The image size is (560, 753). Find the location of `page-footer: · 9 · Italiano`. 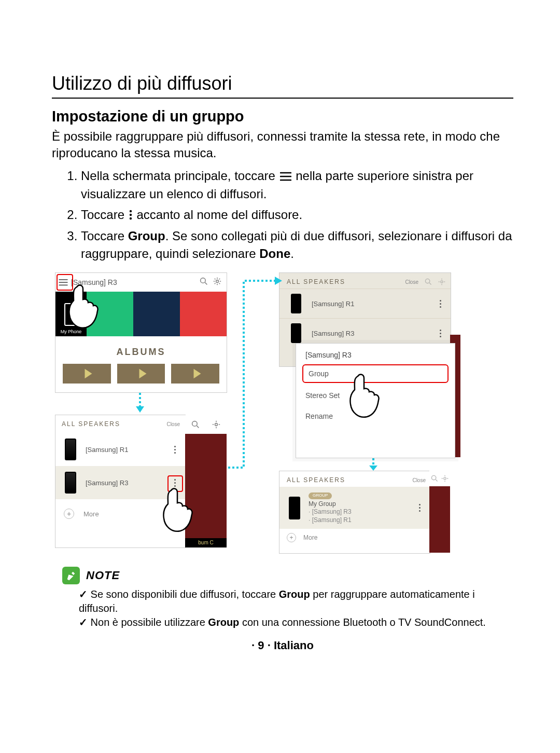

page-footer: · 9 · Italiano is located at coordinates (283, 646).